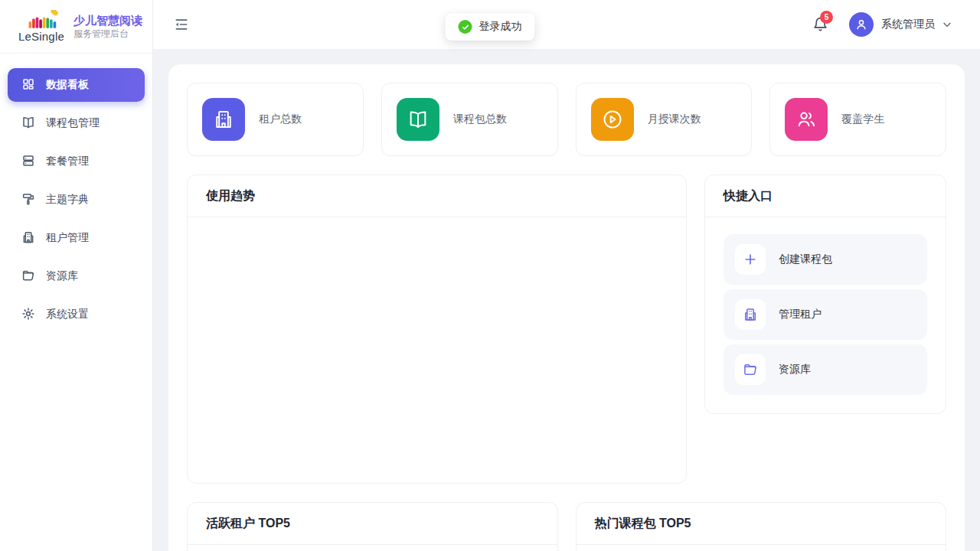 Image resolution: width=980 pixels, height=551 pixels. I want to click on notification-badge: 5, so click(827, 17).